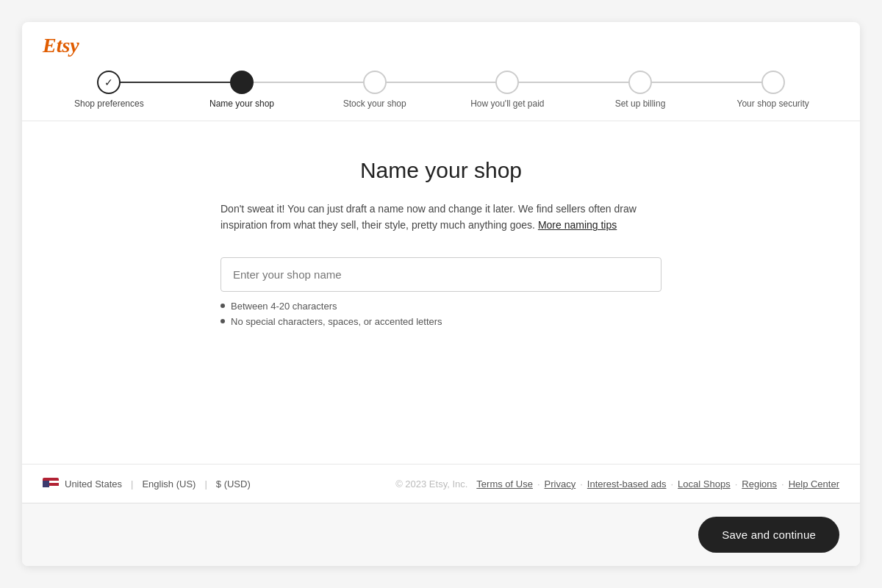  What do you see at coordinates (617, 484) in the screenshot?
I see `footer-links: © 2023 Etsy, Inc. Terms of Use · Privacy…` at bounding box center [617, 484].